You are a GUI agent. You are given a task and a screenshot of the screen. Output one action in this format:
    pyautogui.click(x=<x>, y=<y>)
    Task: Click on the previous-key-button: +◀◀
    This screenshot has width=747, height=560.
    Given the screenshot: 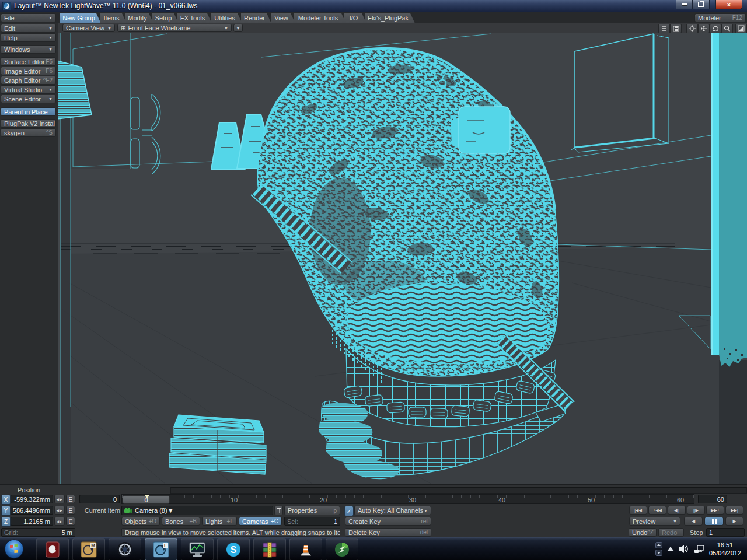 What is the action you would take?
    pyautogui.click(x=657, y=510)
    